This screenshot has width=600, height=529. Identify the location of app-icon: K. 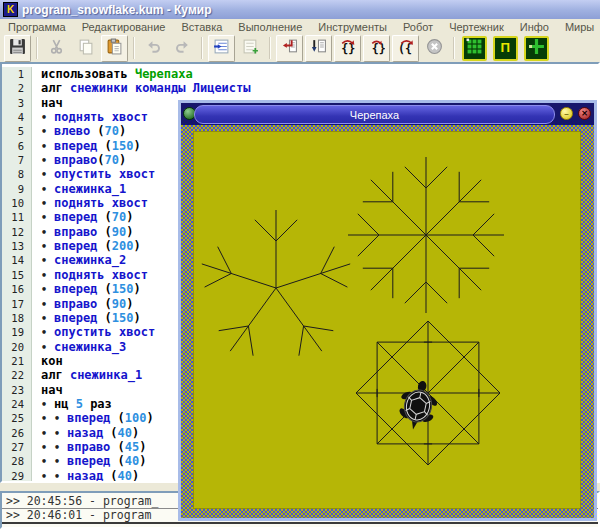
(10, 10).